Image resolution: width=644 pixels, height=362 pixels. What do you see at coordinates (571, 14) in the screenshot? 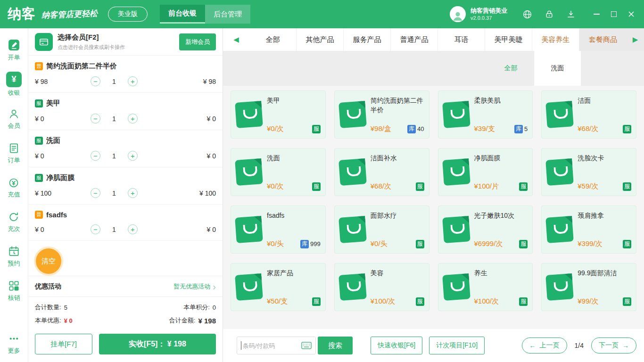
I see `download-icon` at bounding box center [571, 14].